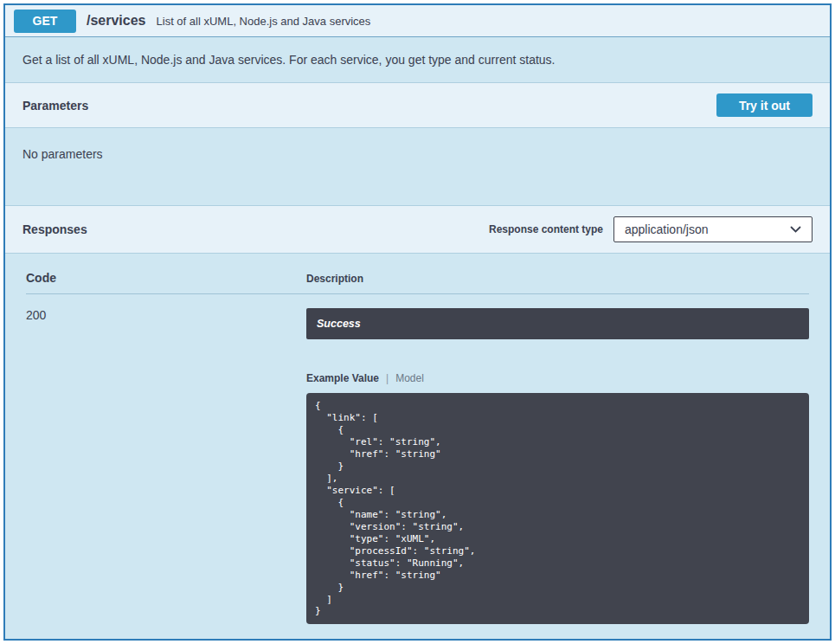 This screenshot has height=644, width=835. I want to click on model-example-tabs: Example Value | Model, so click(557, 378).